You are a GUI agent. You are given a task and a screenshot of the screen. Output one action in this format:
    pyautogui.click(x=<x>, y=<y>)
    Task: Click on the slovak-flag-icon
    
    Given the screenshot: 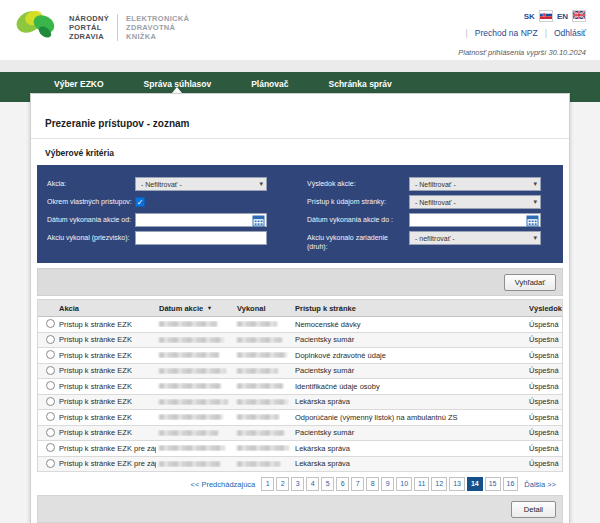 What is the action you would take?
    pyautogui.click(x=546, y=16)
    